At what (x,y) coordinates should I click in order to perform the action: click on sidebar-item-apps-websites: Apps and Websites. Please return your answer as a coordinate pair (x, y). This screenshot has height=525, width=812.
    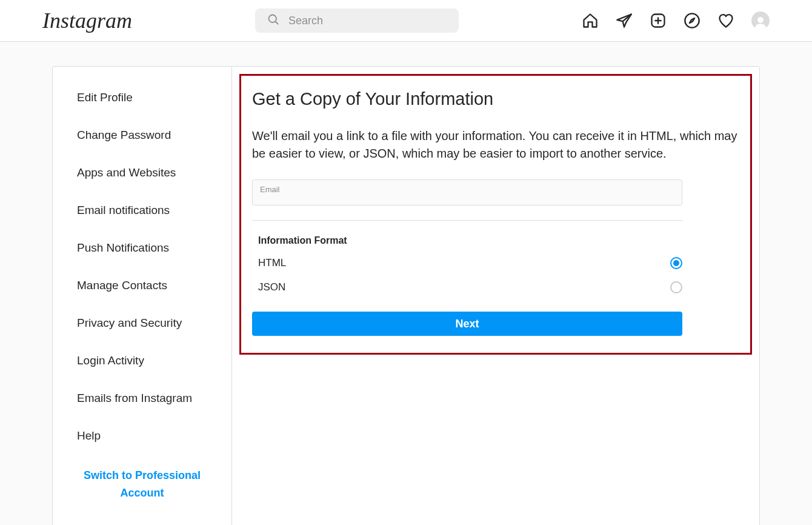
    Looking at the image, I should click on (142, 173).